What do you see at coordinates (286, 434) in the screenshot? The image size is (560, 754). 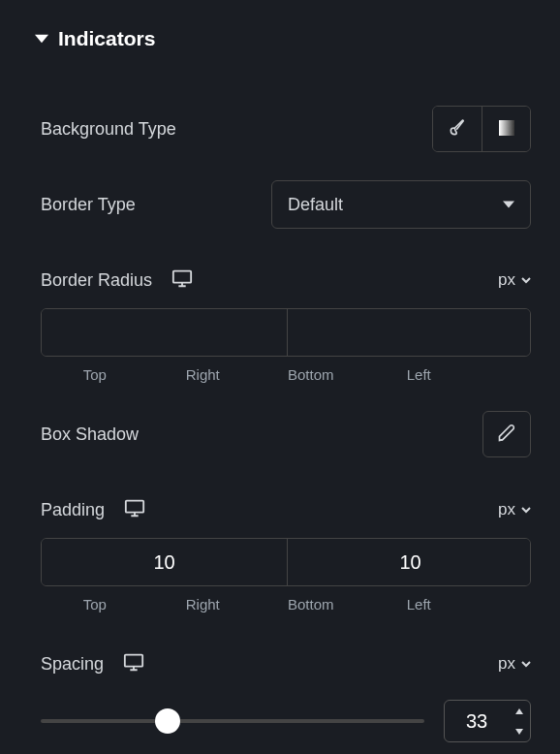 I see `box-shadow-row: Box Shadow` at bounding box center [286, 434].